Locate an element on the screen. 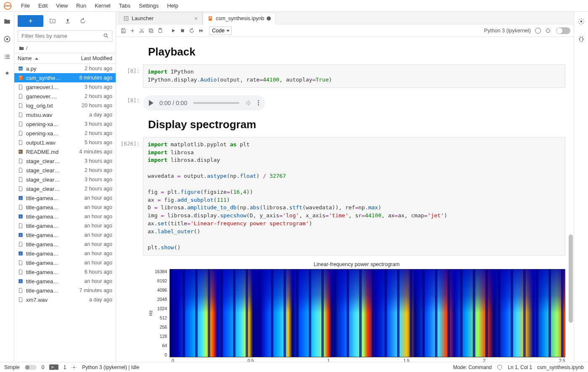  chart-yaxis: 163848192409620481024512256128640 is located at coordinates (162, 313).